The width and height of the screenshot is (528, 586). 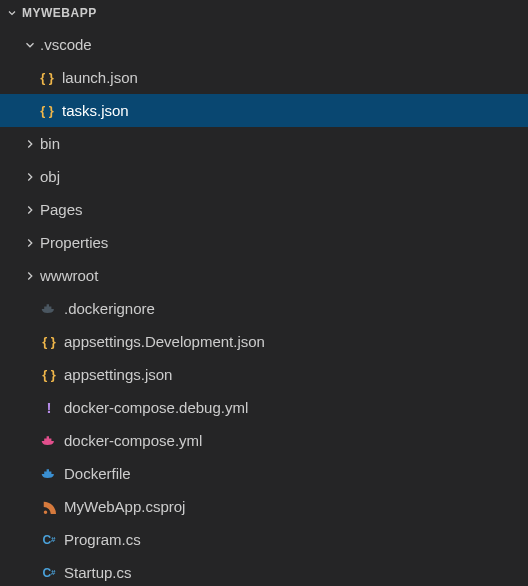 I want to click on file-label: appsettings.json, so click(x=118, y=374).